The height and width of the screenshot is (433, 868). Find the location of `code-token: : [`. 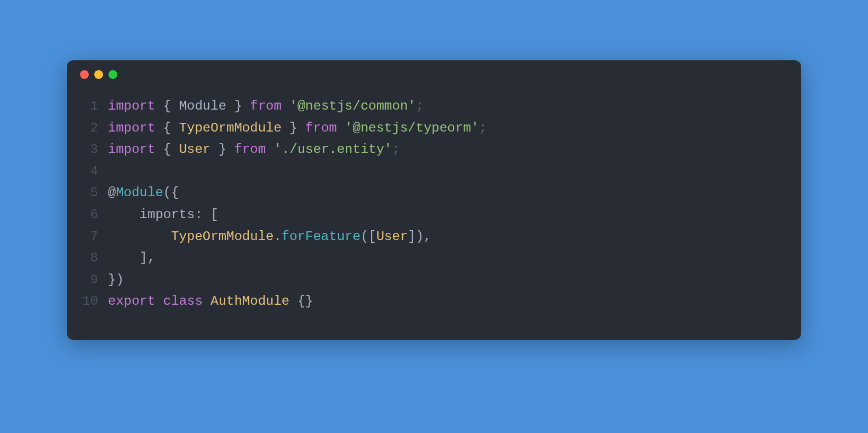

code-token: : [ is located at coordinates (206, 215).